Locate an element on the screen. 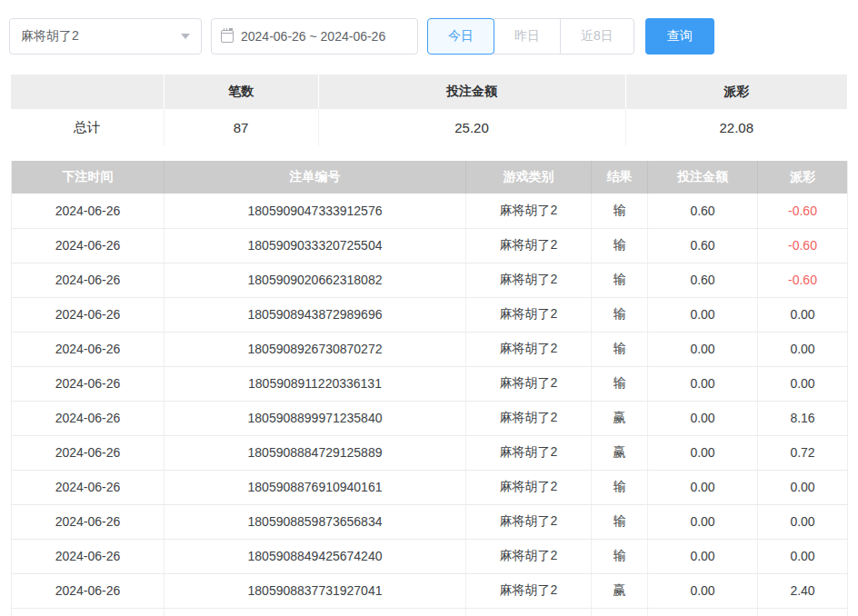 The image size is (858, 616). summary-header-row: 笔数 投注金额 派彩 is located at coordinates (429, 92).